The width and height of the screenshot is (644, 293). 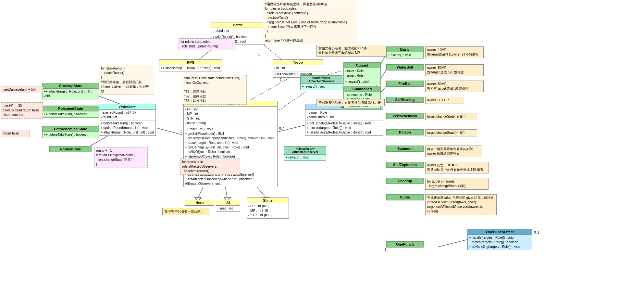 I want to click on onepuncheffect-class: OnePunchEffect + handle(targets : Role[]…, so click(x=500, y=240).